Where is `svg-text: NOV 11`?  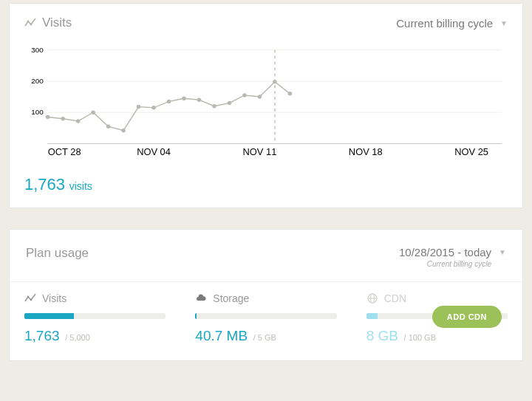
svg-text: NOV 11 is located at coordinates (260, 152).